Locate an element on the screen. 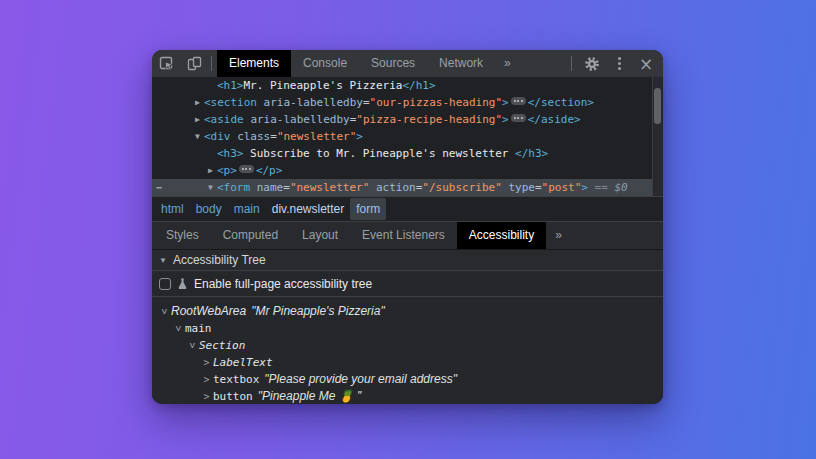 The width and height of the screenshot is (816, 459). inspector-tab-computed: Computed is located at coordinates (250, 236).